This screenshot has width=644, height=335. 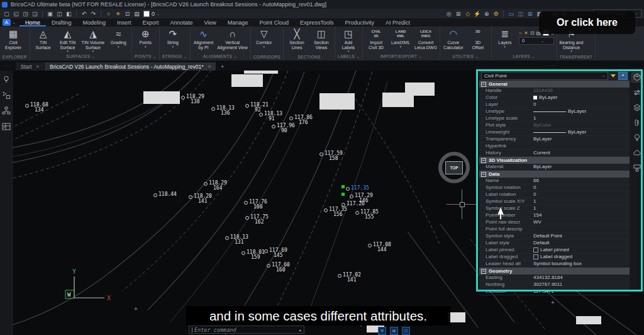 I want to click on property-row-linetype: LinetypeByLayer, so click(x=555, y=112).